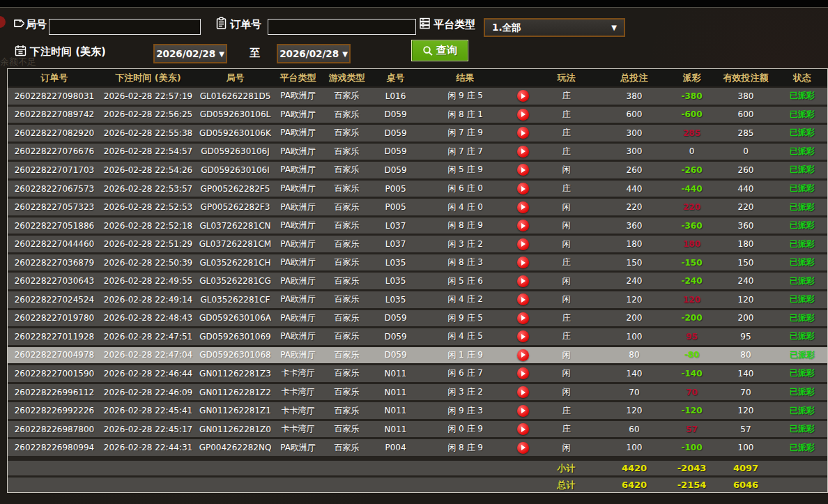  Describe the element at coordinates (746, 133) in the screenshot. I see `cell-valid: 285` at that location.